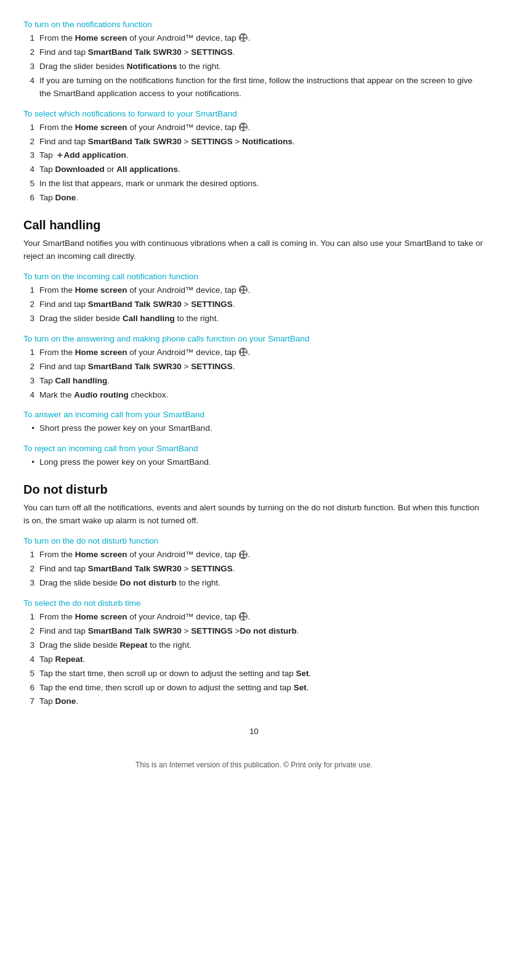 The height and width of the screenshot is (980, 508). What do you see at coordinates (145, 555) in the screenshot?
I see `step-text: From the Home screen of your Android™ de…` at bounding box center [145, 555].